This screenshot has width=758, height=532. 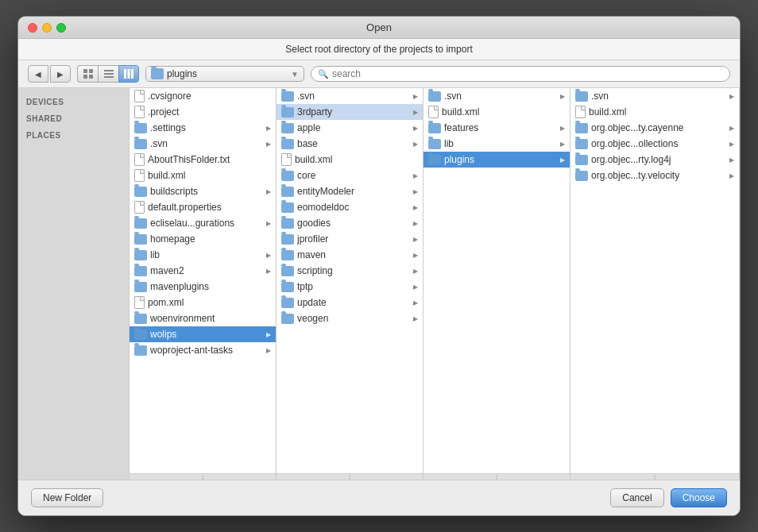 What do you see at coordinates (354, 191) in the screenshot?
I see `item-label: entityModeler` at bounding box center [354, 191].